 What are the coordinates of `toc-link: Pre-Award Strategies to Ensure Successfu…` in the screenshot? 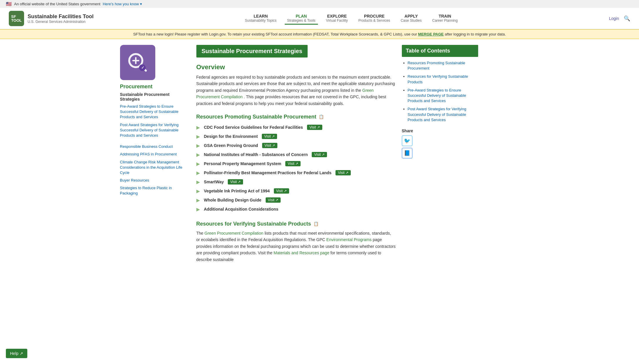 It's located at (437, 96).